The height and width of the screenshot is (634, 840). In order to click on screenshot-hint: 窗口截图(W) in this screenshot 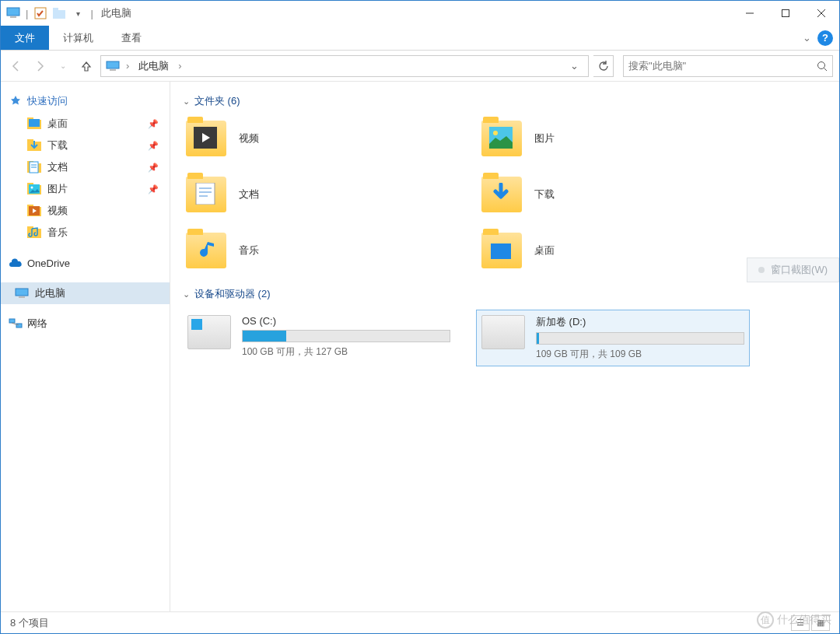, I will do `click(793, 270)`.